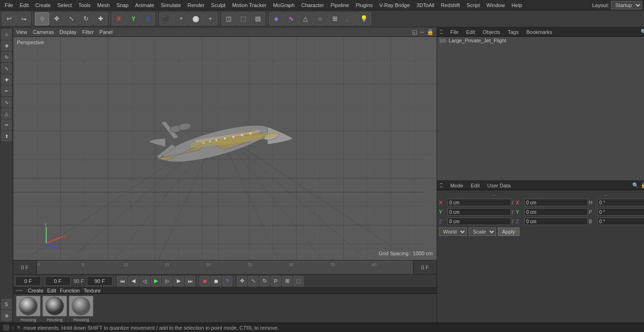 The width and height of the screenshot is (644, 332). Describe the element at coordinates (499, 186) in the screenshot. I see `attr-tab-userdata: User Data` at that location.